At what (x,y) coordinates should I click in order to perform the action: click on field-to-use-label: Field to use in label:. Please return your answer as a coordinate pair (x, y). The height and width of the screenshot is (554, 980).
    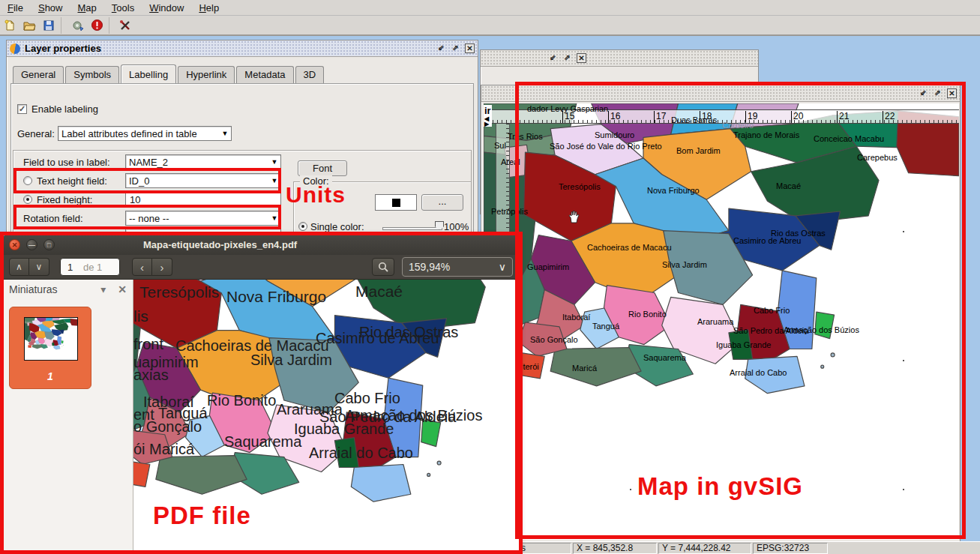
    Looking at the image, I should click on (67, 162).